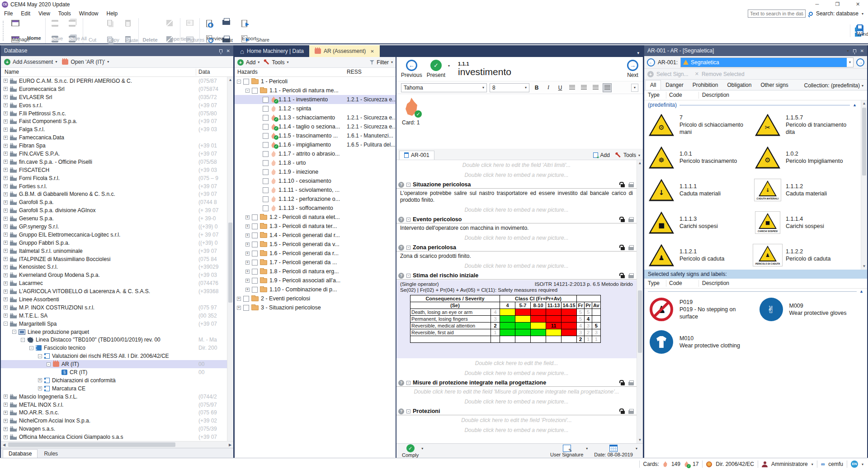 This screenshot has height=470, width=868. Describe the element at coordinates (51, 454) in the screenshot. I see `tab-rules: Rules` at that location.